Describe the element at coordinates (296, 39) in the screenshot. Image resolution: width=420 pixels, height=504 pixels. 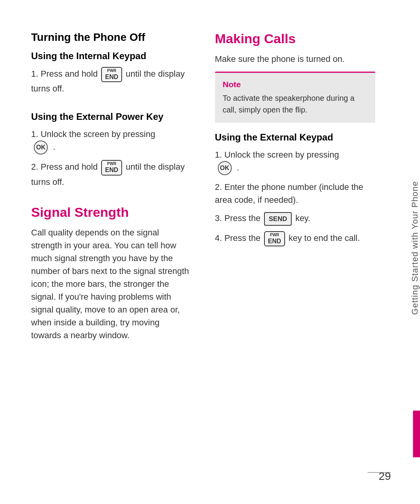
I see `making-calls-heading: Making Calls` at that location.